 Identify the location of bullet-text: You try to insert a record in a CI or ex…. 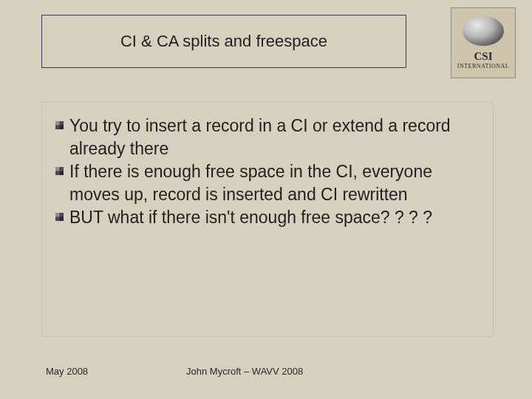
(272, 137).